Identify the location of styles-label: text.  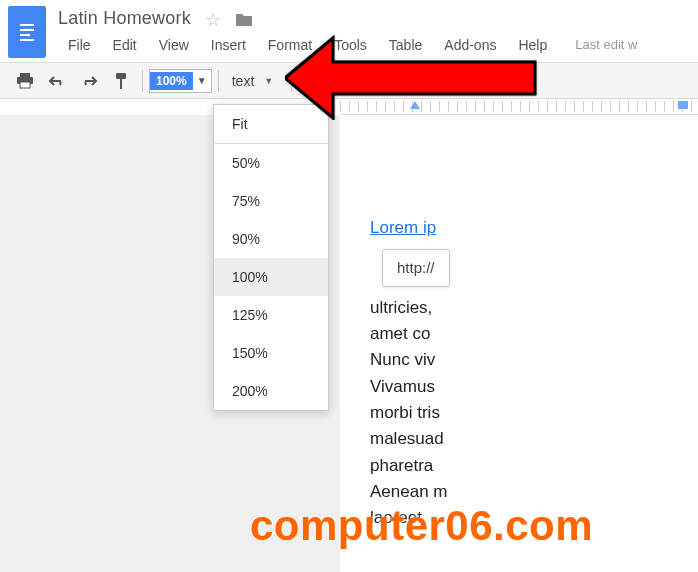
(244, 81).